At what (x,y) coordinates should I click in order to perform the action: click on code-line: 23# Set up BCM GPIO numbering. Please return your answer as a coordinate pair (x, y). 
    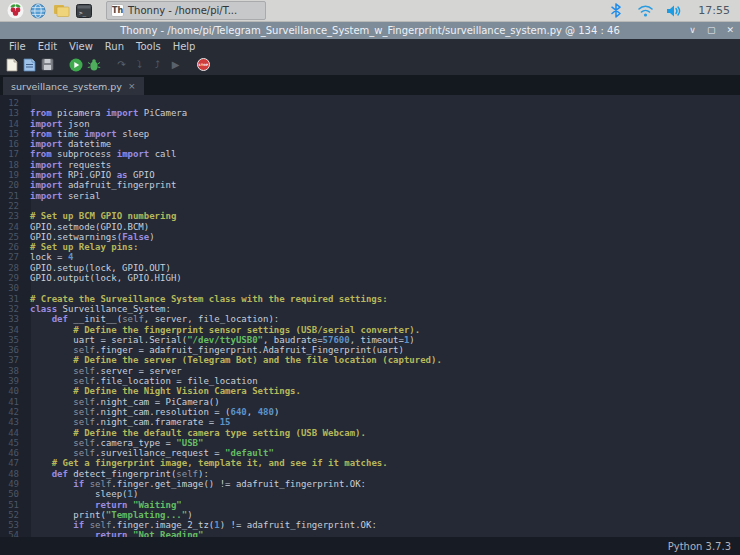
    Looking at the image, I should click on (370, 216).